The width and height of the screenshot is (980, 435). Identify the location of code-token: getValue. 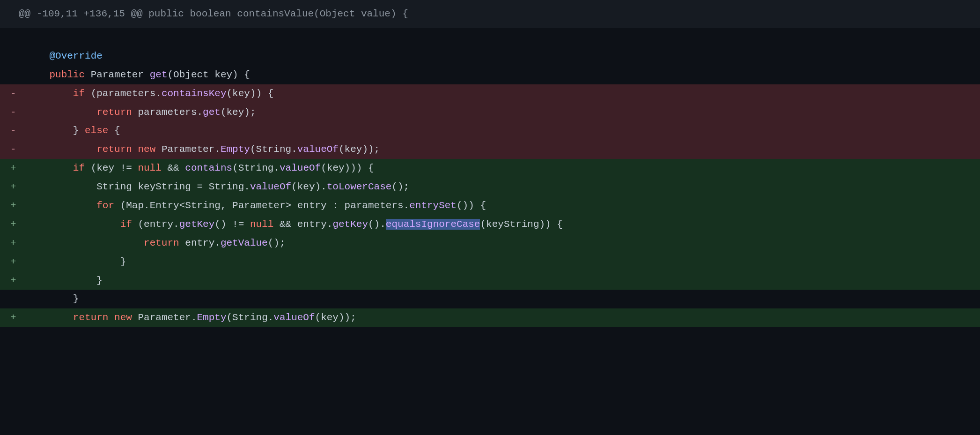
(244, 243).